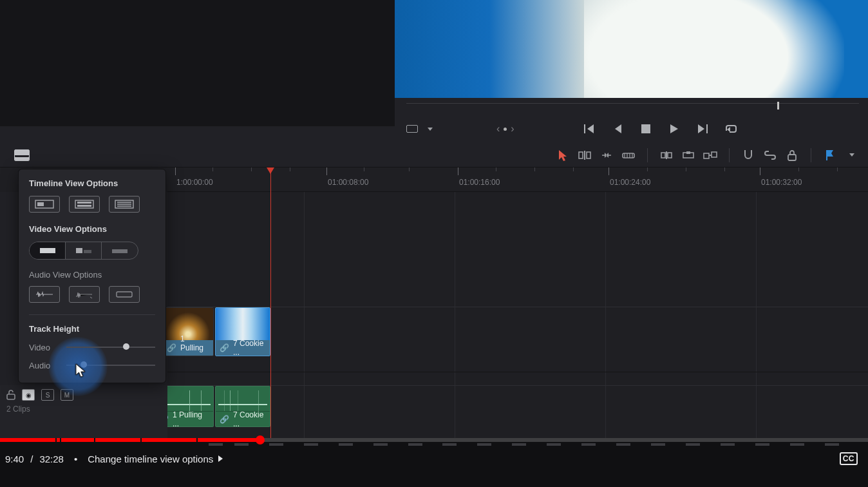 The height and width of the screenshot is (487, 868). What do you see at coordinates (243, 406) in the screenshot?
I see `audio-clip: 🔗7 Cookie ...` at bounding box center [243, 406].